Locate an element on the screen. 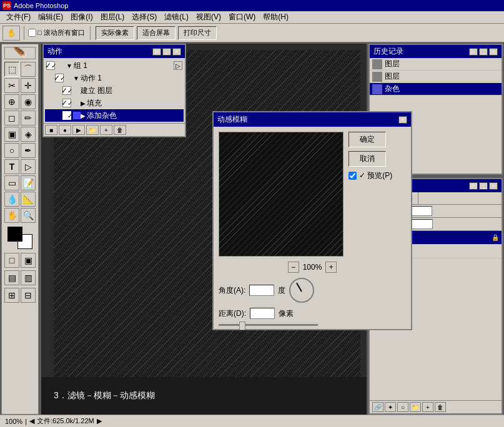  menu-edit: 编辑(E) is located at coordinates (51, 17).